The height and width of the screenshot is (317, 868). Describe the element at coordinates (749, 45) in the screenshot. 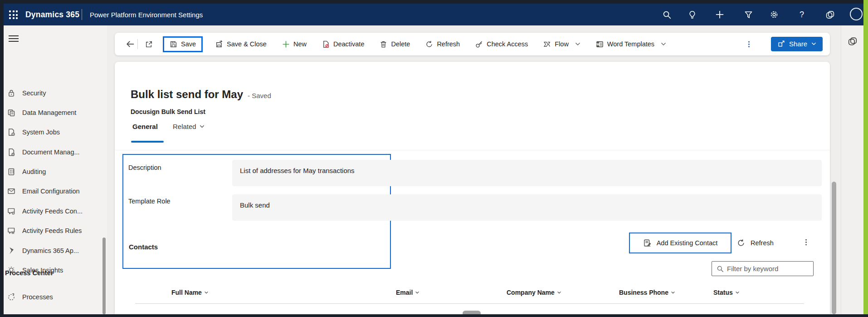

I see `command-overflow-button` at that location.